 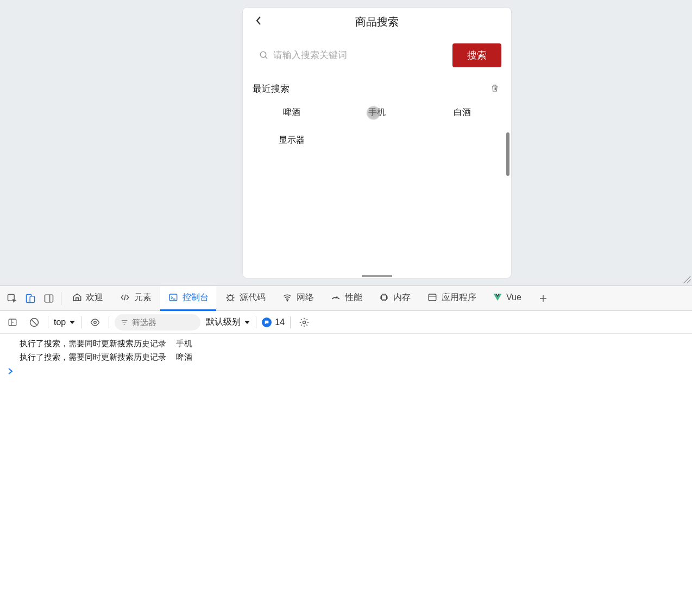 What do you see at coordinates (377, 85) in the screenshot?
I see `recent-row: 最近搜索` at bounding box center [377, 85].